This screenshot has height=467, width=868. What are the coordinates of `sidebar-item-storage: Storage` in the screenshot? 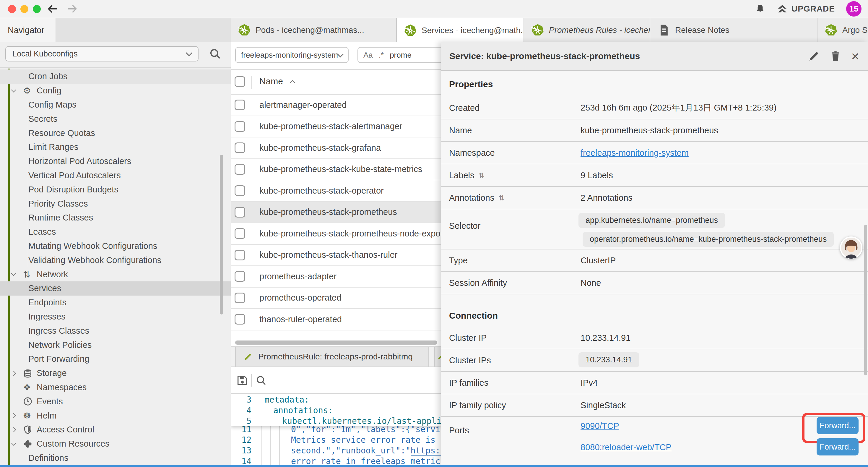 It's located at (115, 373).